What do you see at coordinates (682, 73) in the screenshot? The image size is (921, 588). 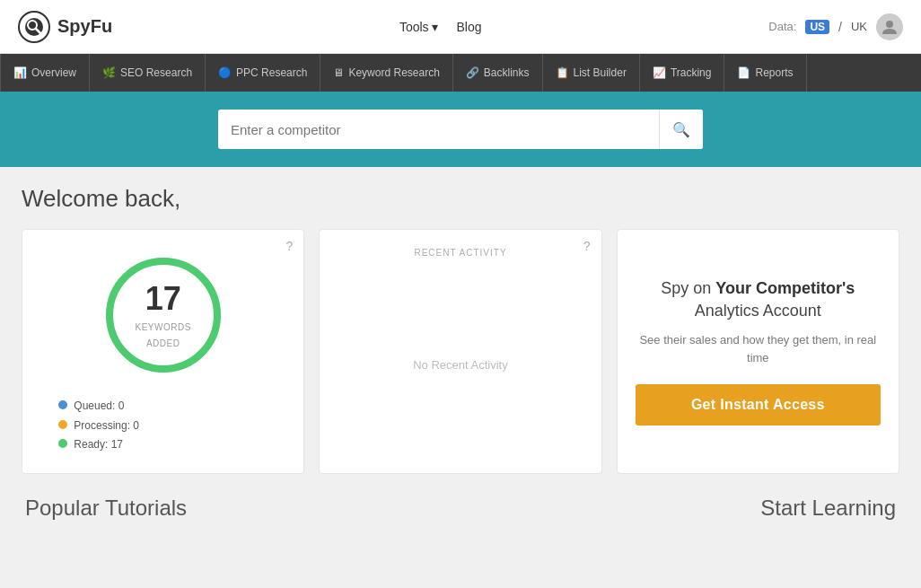 I see `nav-item-tracking: 📈 Tracking` at bounding box center [682, 73].